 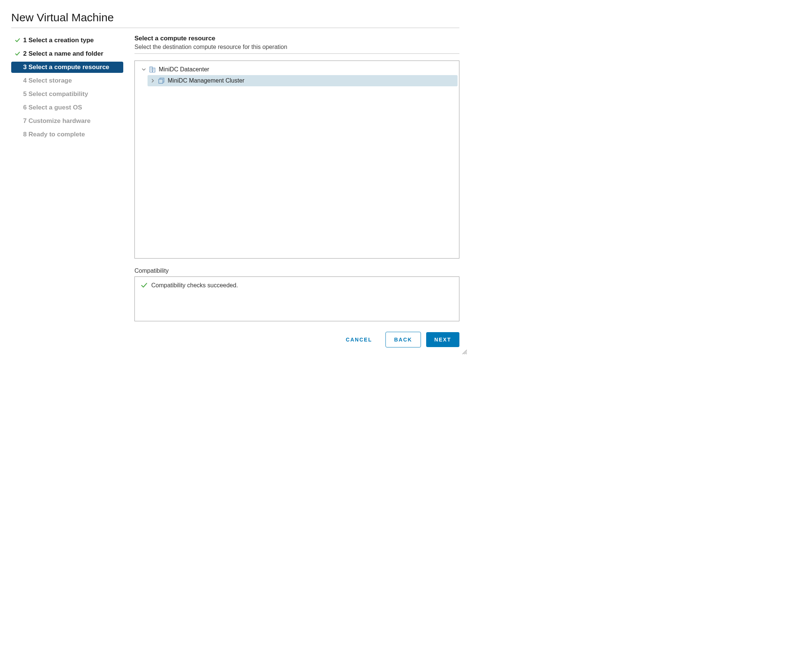 What do you see at coordinates (67, 40) in the screenshot?
I see `wizard-step-creation-type: 1 Select a creation type` at bounding box center [67, 40].